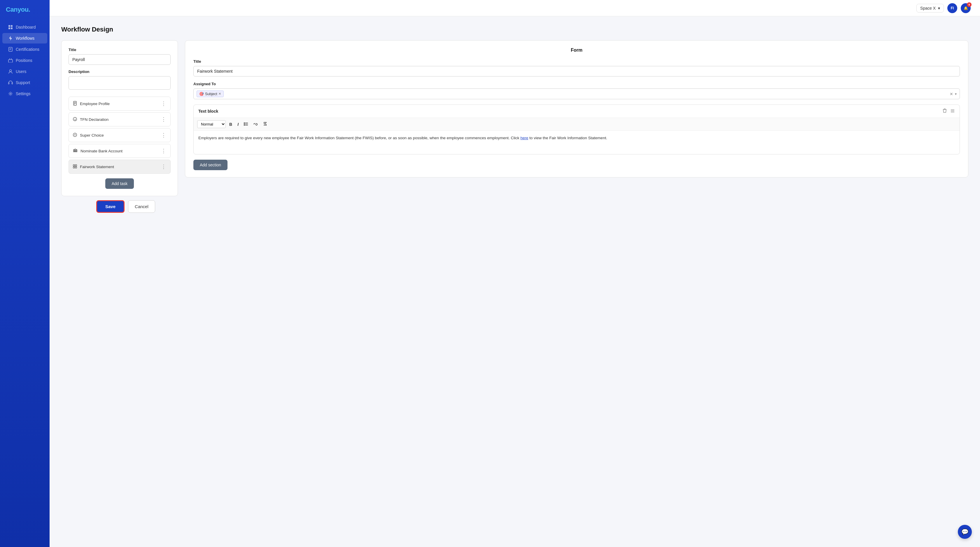 Image resolution: width=980 pixels, height=547 pixels. Describe the element at coordinates (164, 104) in the screenshot. I see `task-menu-employee-profile: ⋮` at that location.